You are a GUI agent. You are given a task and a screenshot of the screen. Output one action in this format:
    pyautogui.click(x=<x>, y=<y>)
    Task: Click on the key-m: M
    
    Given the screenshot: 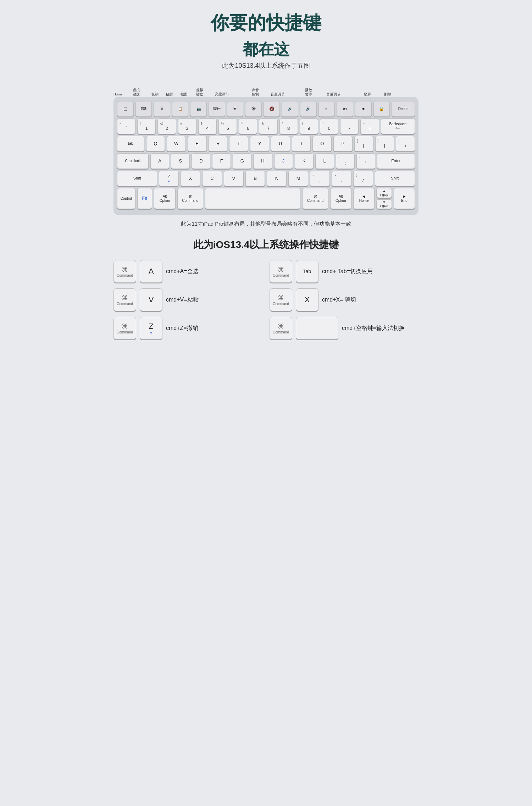 What is the action you would take?
    pyautogui.click(x=298, y=178)
    